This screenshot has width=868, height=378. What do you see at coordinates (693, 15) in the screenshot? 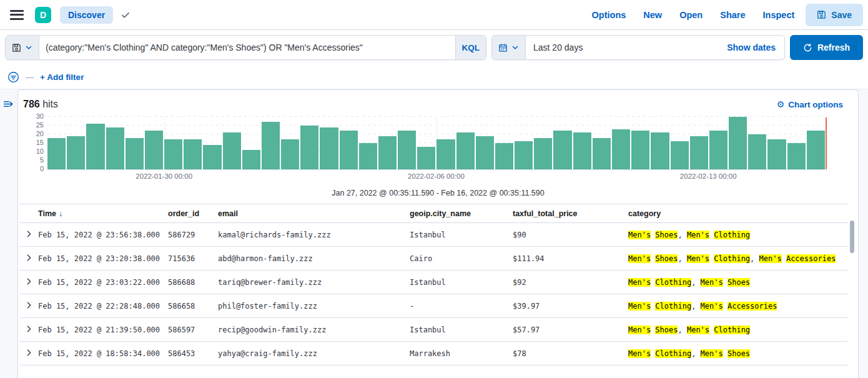
I see `top-nav: Options New Open Share Inspect` at bounding box center [693, 15].